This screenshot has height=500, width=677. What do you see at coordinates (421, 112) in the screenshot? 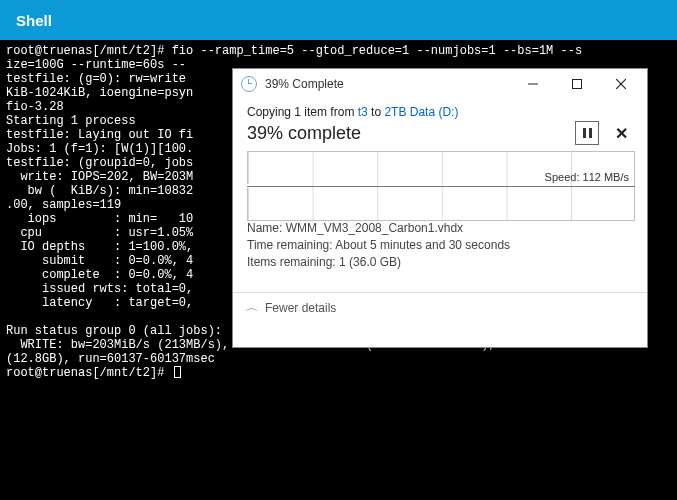
I see `copy-dest-link: 2TB Data (D:)` at bounding box center [421, 112].